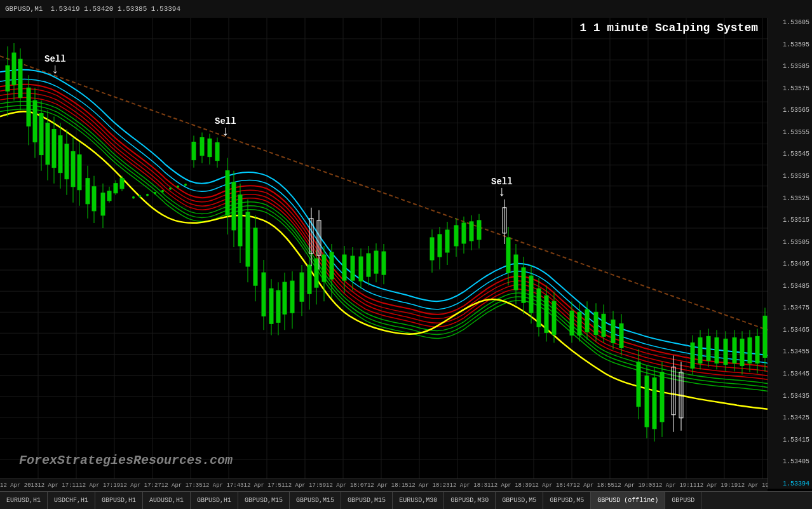 Image resolution: width=812 pixels, height=509 pixels. What do you see at coordinates (628, 501) in the screenshot?
I see `tab-gbpusd-offline: GBPUSD (offline)` at bounding box center [628, 501].